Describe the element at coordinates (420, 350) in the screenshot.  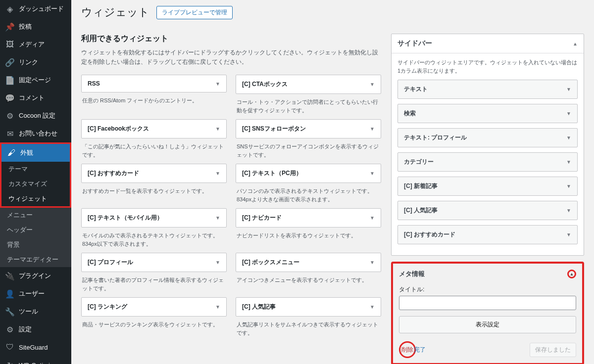
I see `done-link: 完了` at that location.